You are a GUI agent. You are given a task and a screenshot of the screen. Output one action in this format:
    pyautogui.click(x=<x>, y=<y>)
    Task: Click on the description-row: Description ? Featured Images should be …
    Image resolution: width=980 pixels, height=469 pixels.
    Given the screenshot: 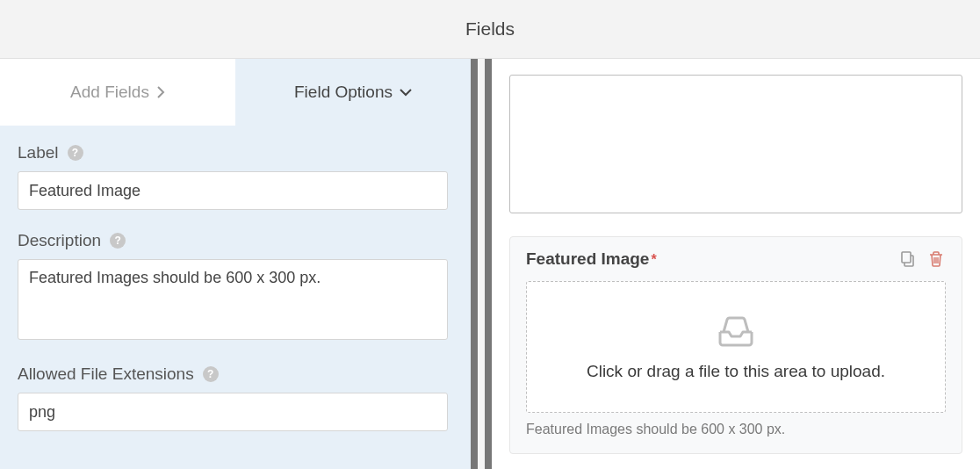 What is the action you would take?
    pyautogui.click(x=235, y=287)
    